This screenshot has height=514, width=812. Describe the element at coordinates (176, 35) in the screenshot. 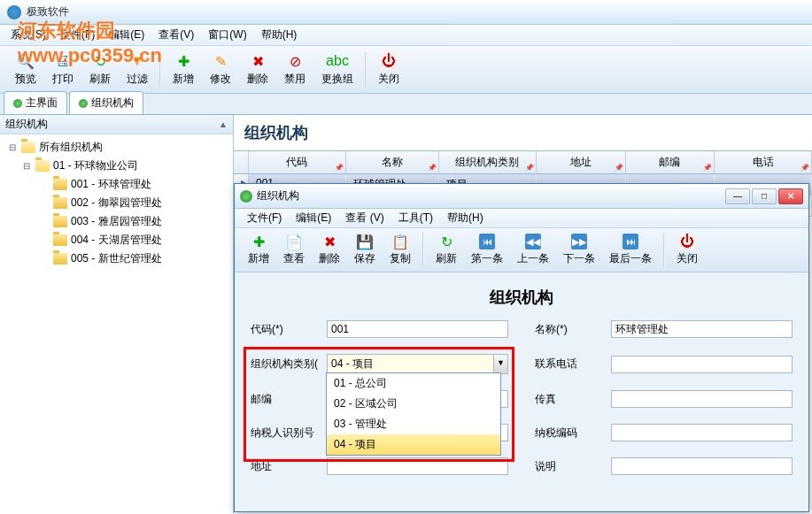

I see `menu-3: 查看(V)` at that location.